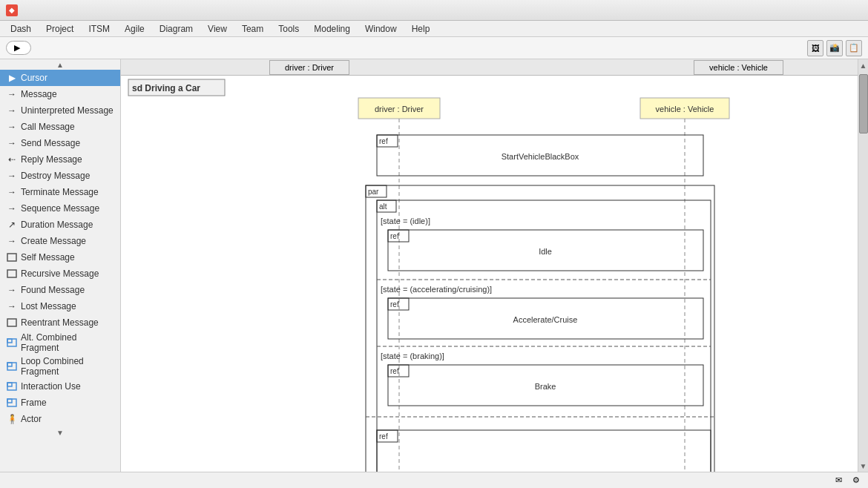 The image size is (868, 488). Describe the element at coordinates (60, 343) in the screenshot. I see `panel-item-alt-combined-fragment: Alt. Combined Fragment` at that location.